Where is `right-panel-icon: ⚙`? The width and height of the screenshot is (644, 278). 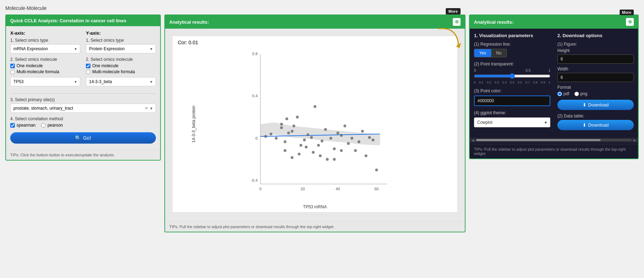 right-panel-icon: ⚙ is located at coordinates (630, 22).